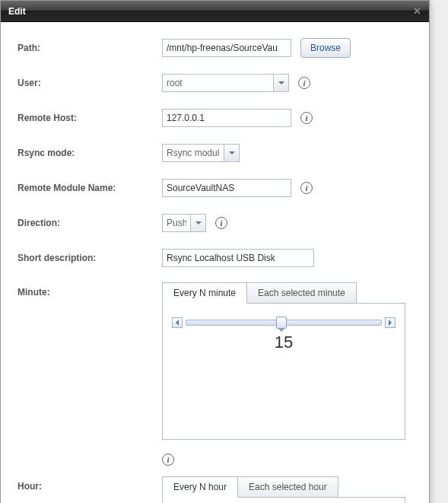 The image size is (448, 503). I want to click on path-input, so click(227, 48).